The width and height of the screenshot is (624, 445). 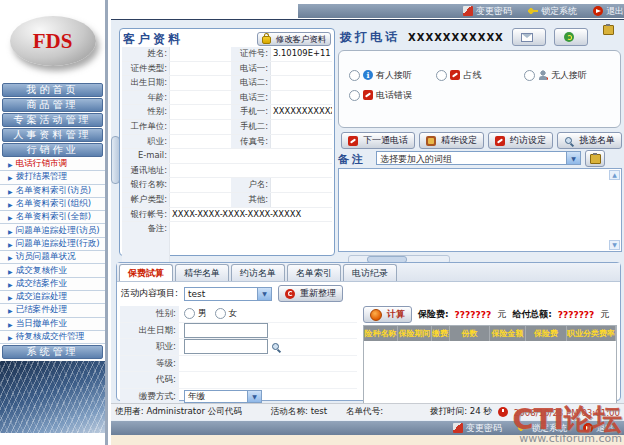 What do you see at coordinates (251, 98) in the screenshot?
I see `field-label: 电话三:` at bounding box center [251, 98].